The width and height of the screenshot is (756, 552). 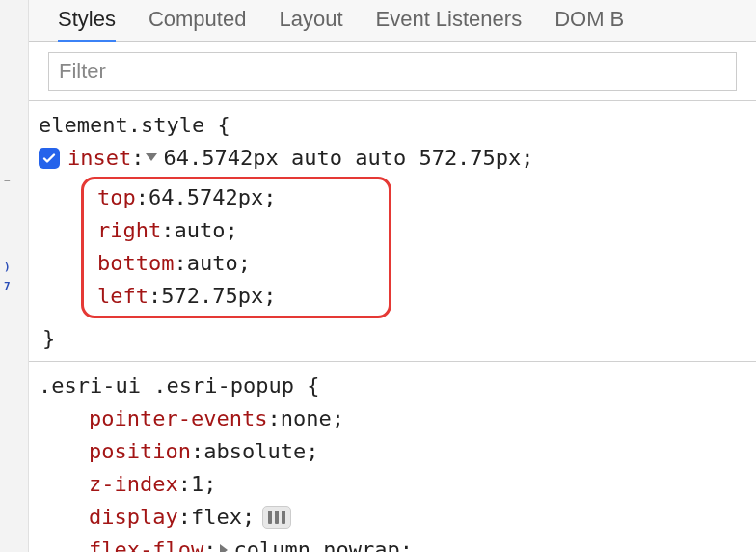 I want to click on tab-dom: DOM B, so click(x=589, y=24).